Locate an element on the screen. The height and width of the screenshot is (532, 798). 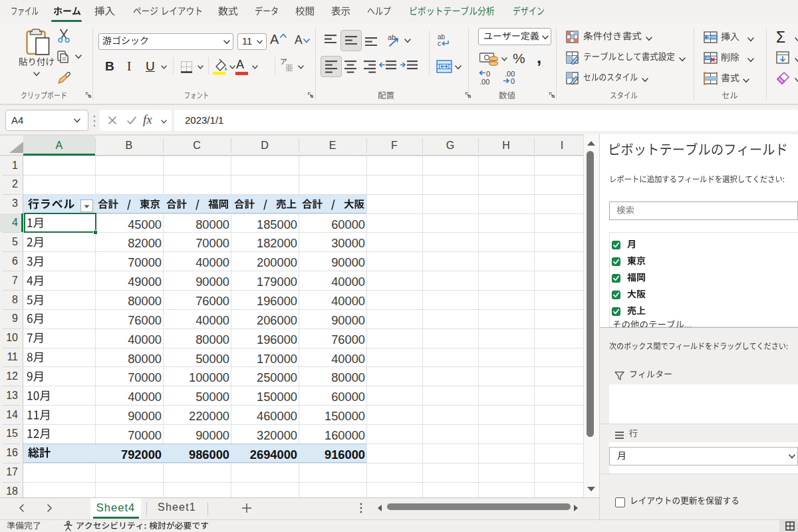
svg-text: ab is located at coordinates (392, 37).